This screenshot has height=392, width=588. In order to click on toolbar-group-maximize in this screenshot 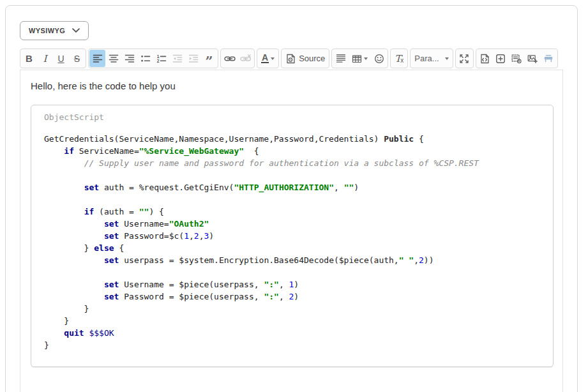, I will do `click(465, 59)`.